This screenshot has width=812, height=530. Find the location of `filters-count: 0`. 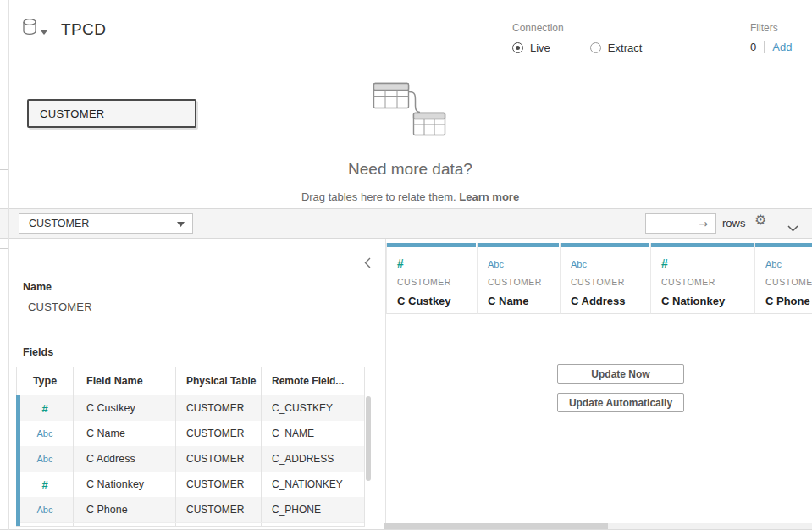

filters-count: 0 is located at coordinates (754, 47).